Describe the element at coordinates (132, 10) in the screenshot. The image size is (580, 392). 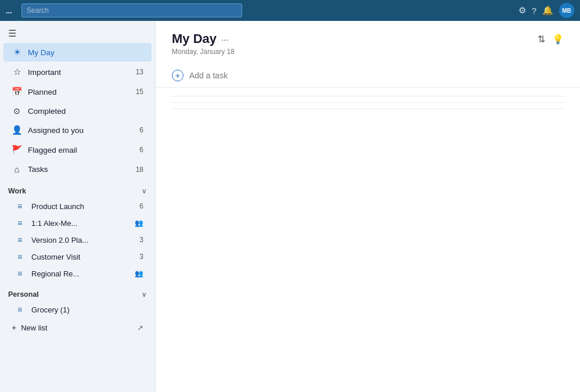
I see `search-bar` at that location.